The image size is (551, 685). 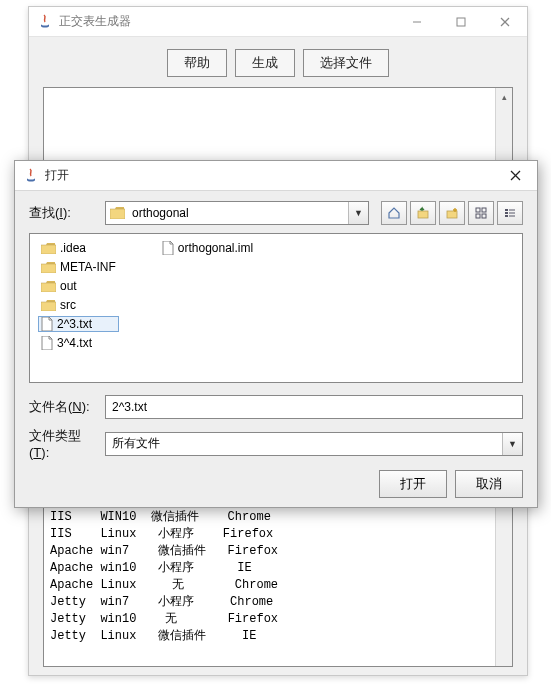 I want to click on main-titlebar: 正交表生成器, so click(x=278, y=22).